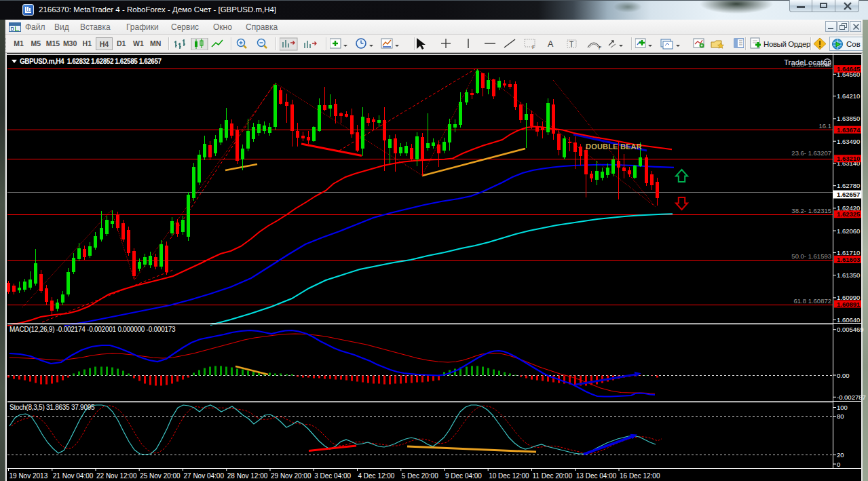 The width and height of the screenshot is (868, 481). What do you see at coordinates (73, 476) in the screenshot?
I see `svg-text: 21 Nov 04:00` at bounding box center [73, 476].